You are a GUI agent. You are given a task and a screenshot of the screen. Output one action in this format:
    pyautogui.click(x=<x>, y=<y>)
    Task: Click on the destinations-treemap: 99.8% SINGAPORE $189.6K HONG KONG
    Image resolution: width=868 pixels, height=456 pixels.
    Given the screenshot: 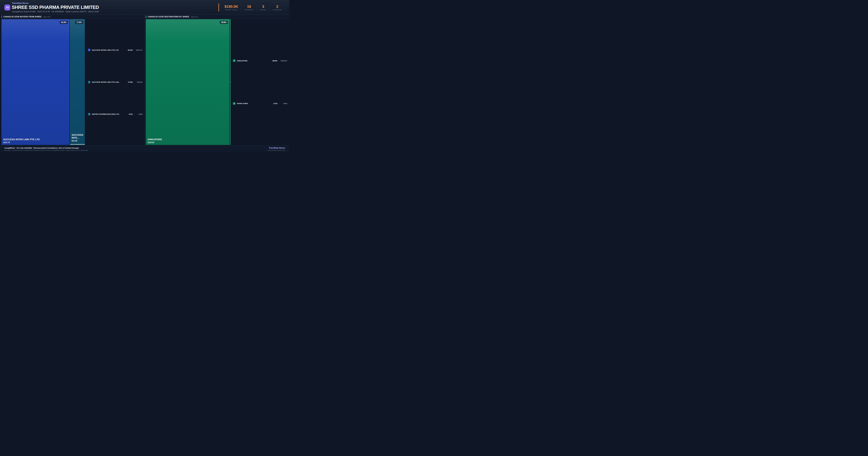 What is the action you would take?
    pyautogui.click(x=188, y=82)
    